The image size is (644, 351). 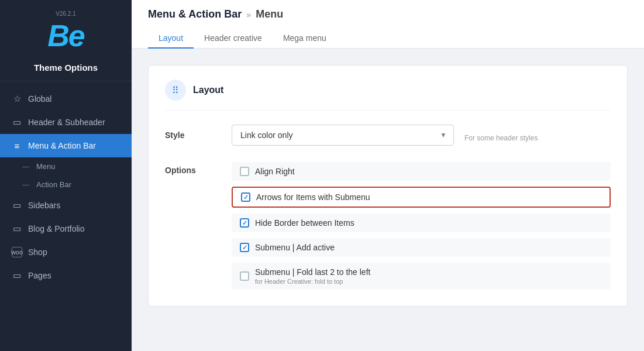 I want to click on breadcrumb-main: Menu & Action Bar, so click(x=195, y=14).